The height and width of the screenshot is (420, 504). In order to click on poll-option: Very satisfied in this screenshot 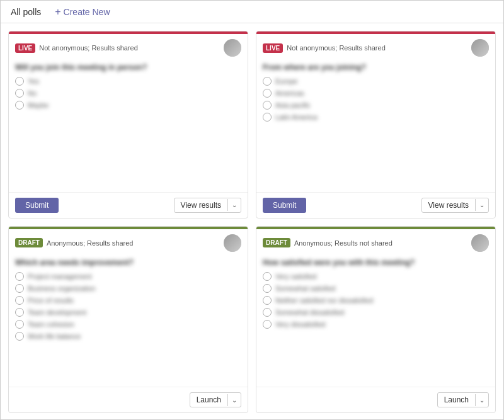, I will do `click(375, 276)`.